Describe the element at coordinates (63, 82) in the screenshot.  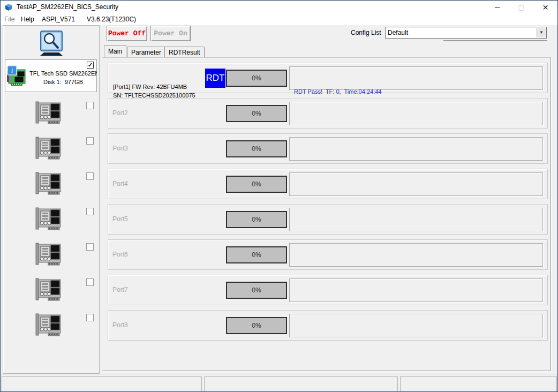
I see `device-capacity: Disk 1: 977GB` at that location.